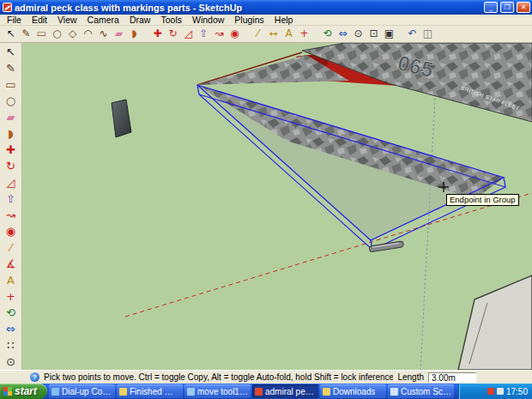 Image resolution: width=532 pixels, height=399 pixels. Describe the element at coordinates (426, 391) in the screenshot. I see `taskbar-item-label: Custom Scan` at that location.